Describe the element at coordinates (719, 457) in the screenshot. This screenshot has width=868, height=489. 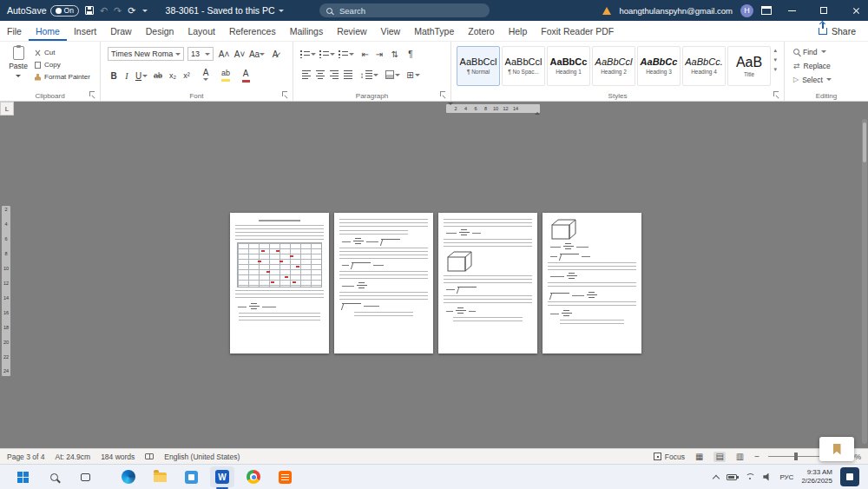
I see `print-layout-button: ▤` at that location.